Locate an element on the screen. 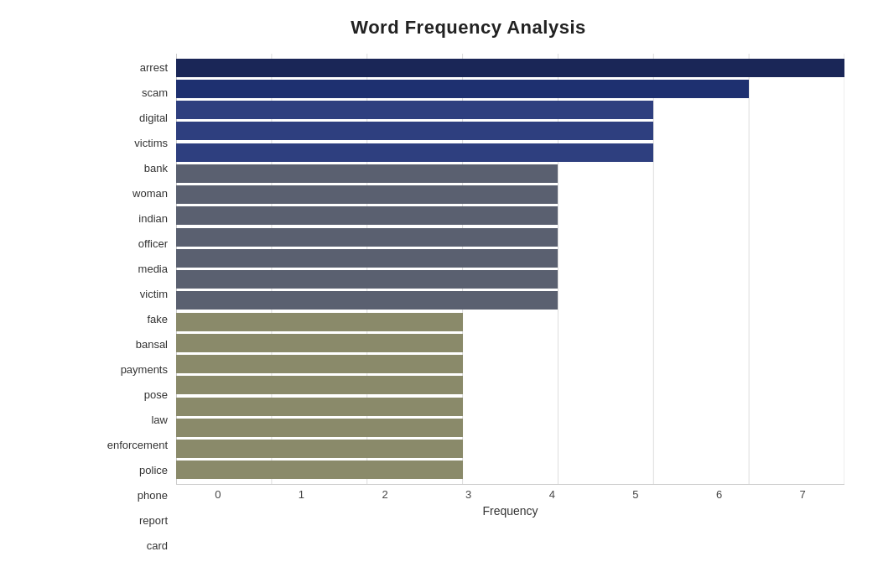 Image resolution: width=878 pixels, height=588 pixels. bar-fill-woman is located at coordinates (367, 174).